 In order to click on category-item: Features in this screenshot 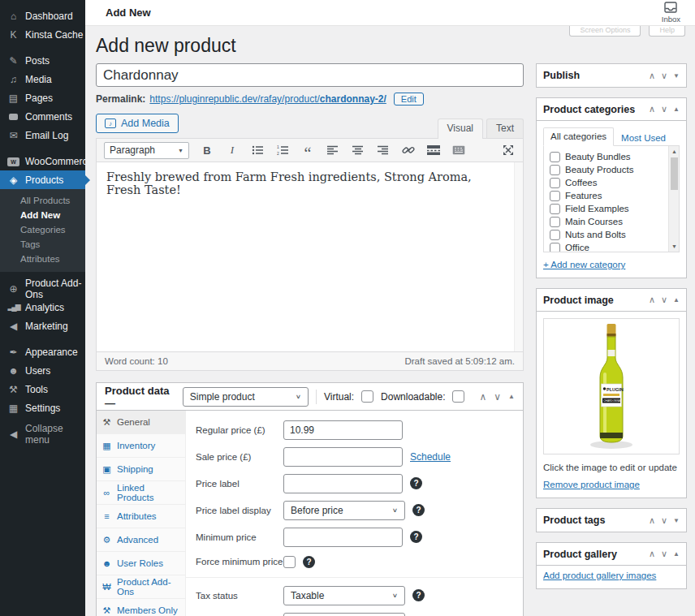, I will do `click(607, 196)`.